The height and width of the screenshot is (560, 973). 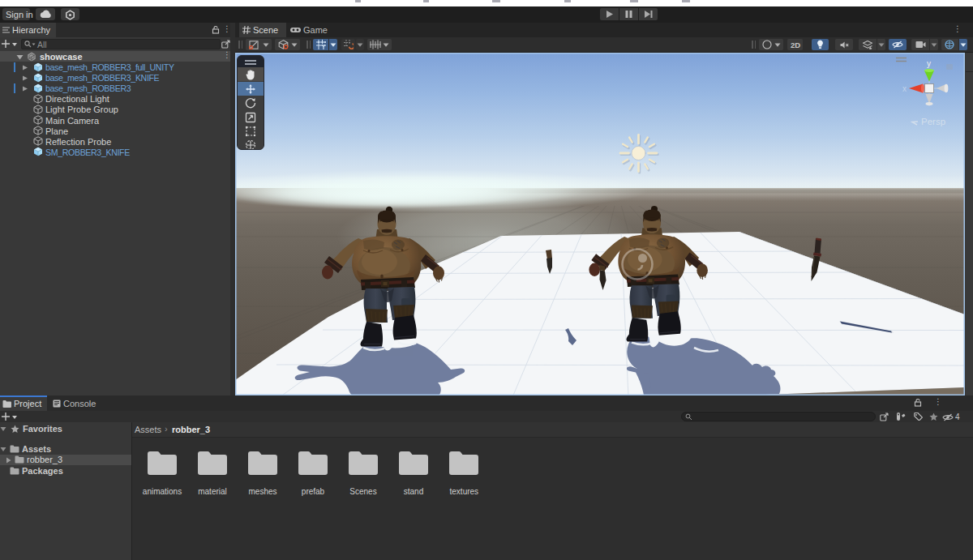 I want to click on svg-text: x, so click(x=905, y=89).